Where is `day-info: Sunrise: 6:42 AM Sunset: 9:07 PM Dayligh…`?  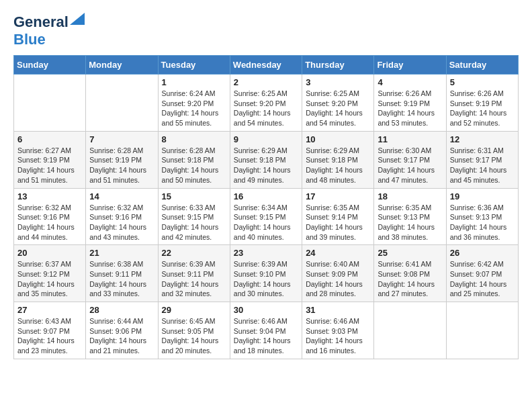 day-info: Sunrise: 6:42 AM Sunset: 9:07 PM Dayligh… is located at coordinates (482, 279).